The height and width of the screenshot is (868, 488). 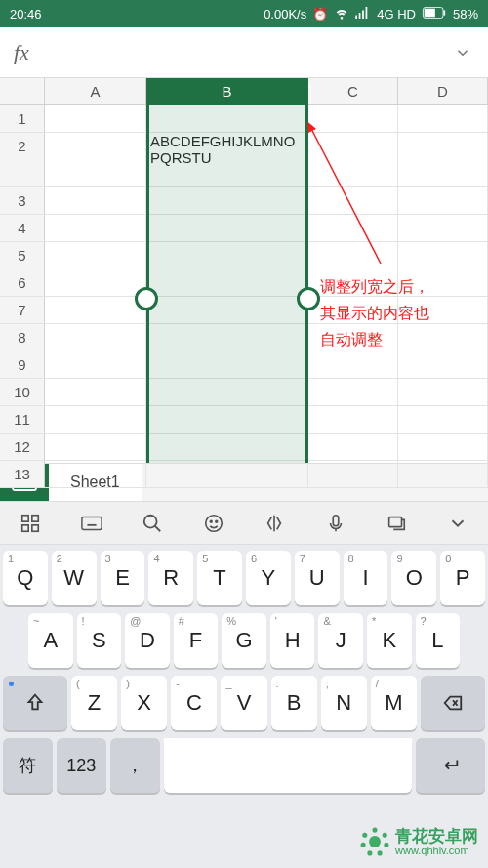 What do you see at coordinates (227, 160) in the screenshot?
I see `cell-B2: ABCDEFGHIJKLMNOPQRSTU` at bounding box center [227, 160].